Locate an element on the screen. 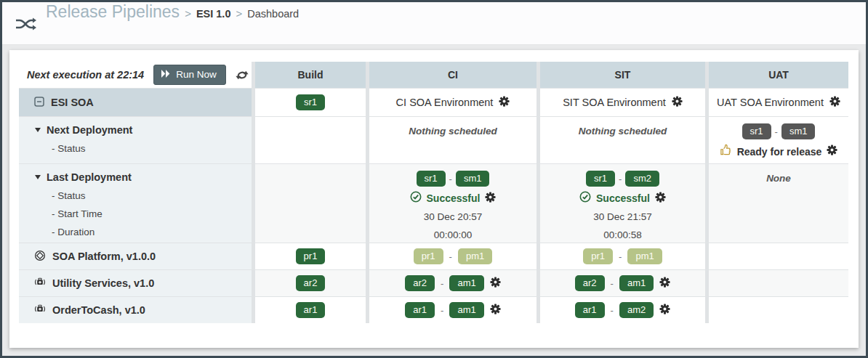  component-label: Utility Services, v1.0 is located at coordinates (103, 283).